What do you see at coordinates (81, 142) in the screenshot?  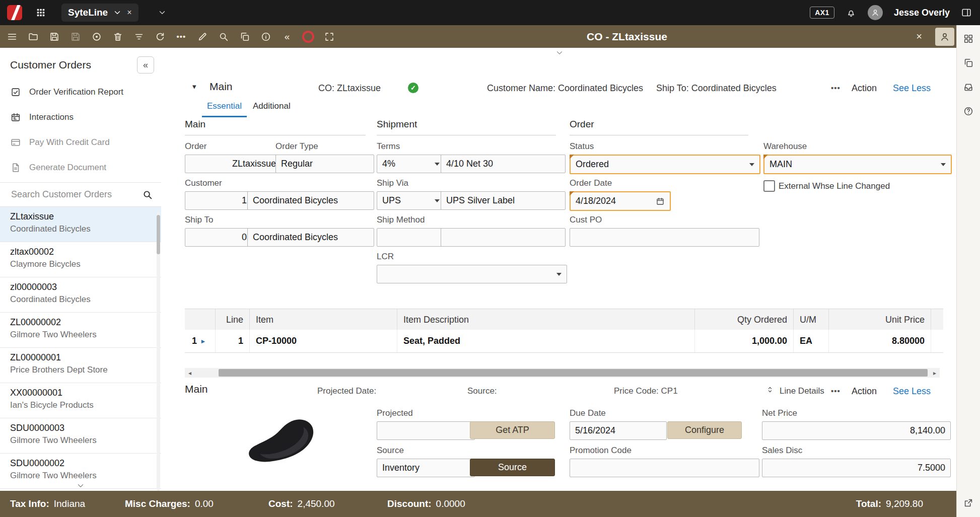 I see `sidebar-item-pay-with-credit-card: Pay With Credit Card` at bounding box center [81, 142].